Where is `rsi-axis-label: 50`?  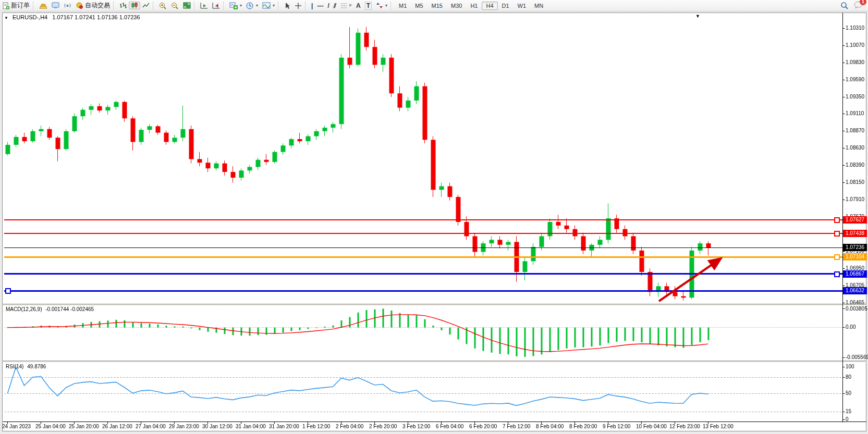
rsi-axis-label: 50 is located at coordinates (849, 393).